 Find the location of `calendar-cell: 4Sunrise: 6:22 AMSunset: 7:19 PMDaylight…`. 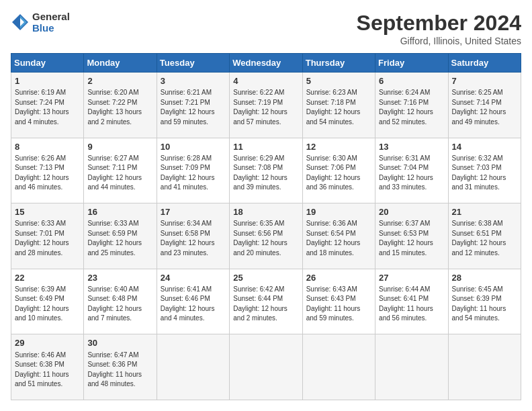

calendar-cell: 4Sunrise: 6:22 AMSunset: 7:19 PMDaylight… is located at coordinates (266, 105).